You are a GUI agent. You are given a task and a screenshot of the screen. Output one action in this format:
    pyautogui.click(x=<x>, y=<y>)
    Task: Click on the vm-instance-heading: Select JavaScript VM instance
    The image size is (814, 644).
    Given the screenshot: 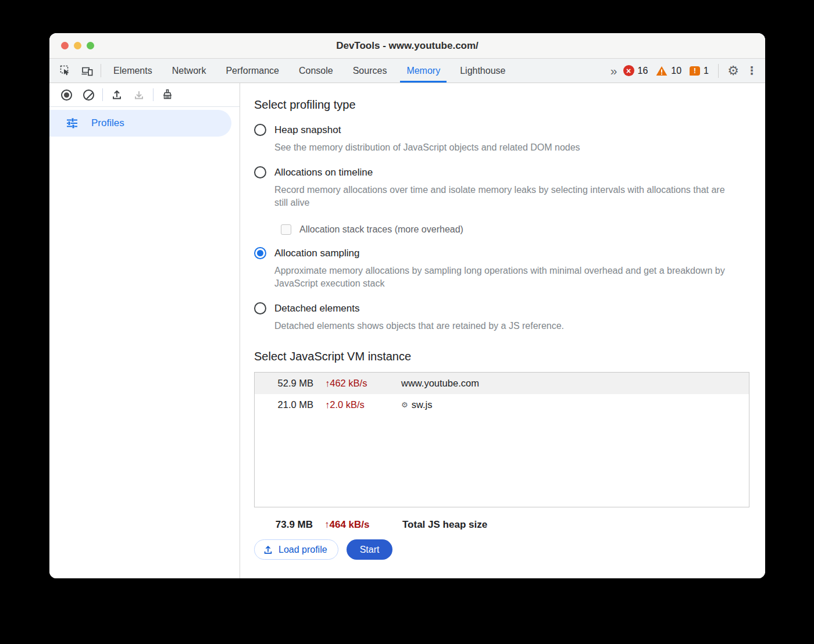 What is the action you would take?
    pyautogui.click(x=502, y=357)
    